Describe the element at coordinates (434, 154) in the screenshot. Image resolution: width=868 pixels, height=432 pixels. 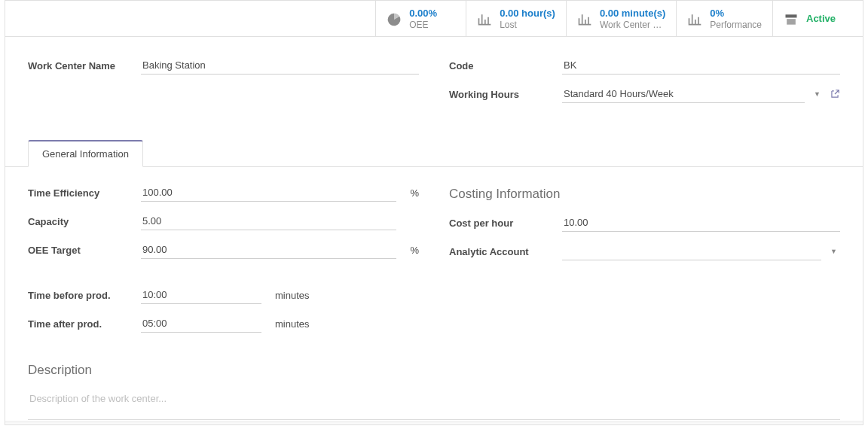
I see `tab-bar: General Information` at that location.